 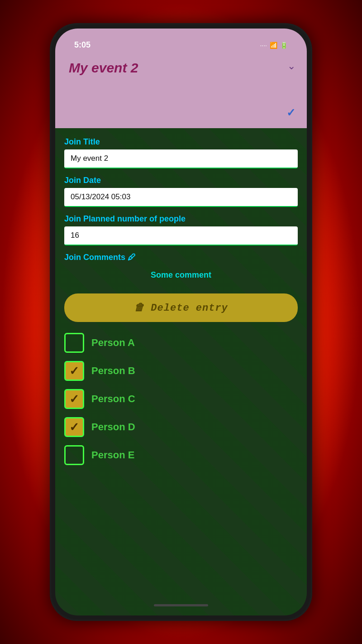 What do you see at coordinates (181, 142) in the screenshot?
I see `title-label: Join Title` at bounding box center [181, 142].